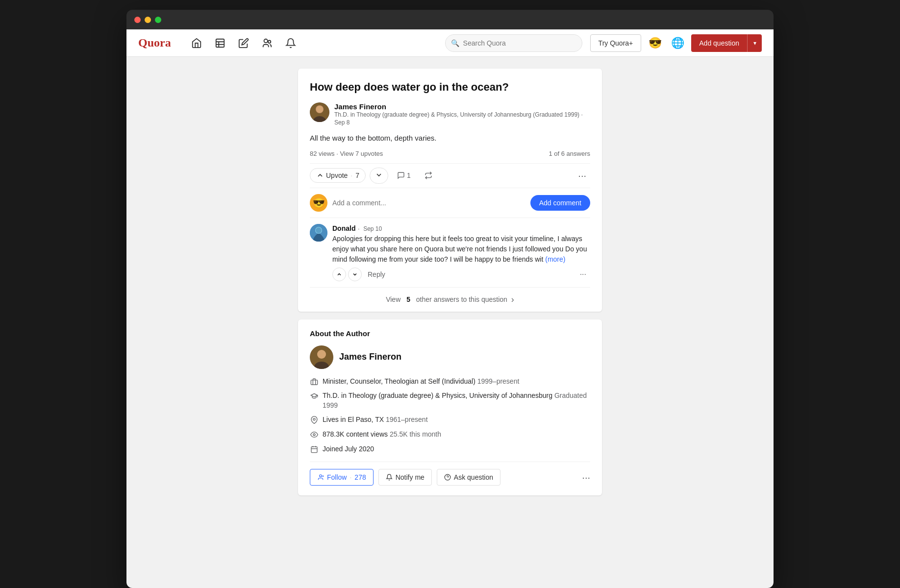 This screenshot has height=588, width=900. I want to click on comment-date: Sep 10, so click(373, 229).